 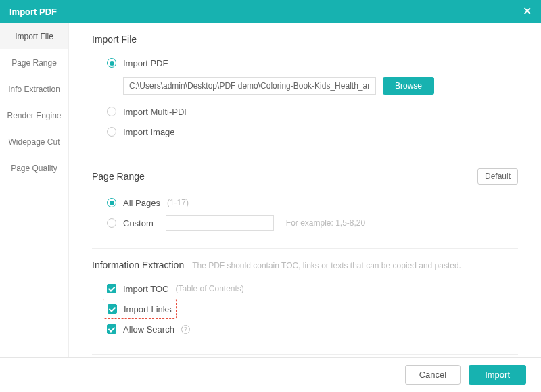 What do you see at coordinates (327, 266) in the screenshot?
I see `section-hint: The PDF should contain TOC, links or tex…` at bounding box center [327, 266].